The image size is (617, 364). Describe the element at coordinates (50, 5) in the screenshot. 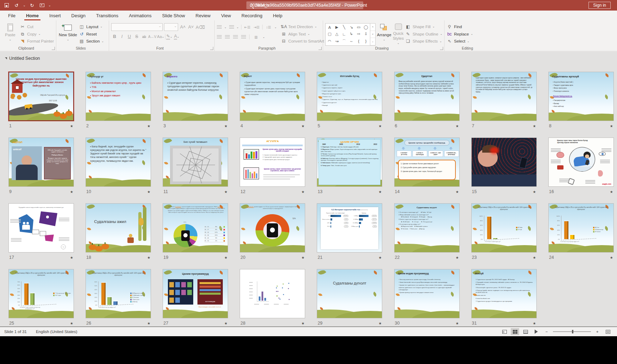

I see `customize-qat-button: ⌄` at that location.